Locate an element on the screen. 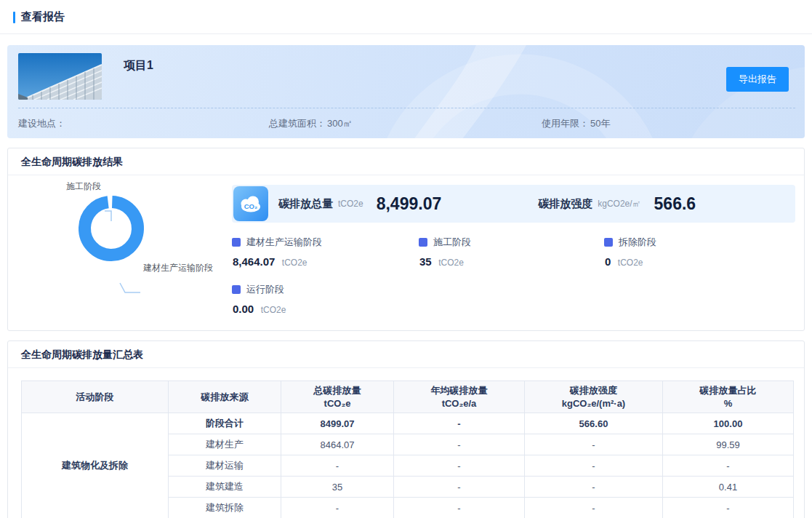 The image size is (812, 518). field-area-label: 总建筑面积： is located at coordinates (297, 124).